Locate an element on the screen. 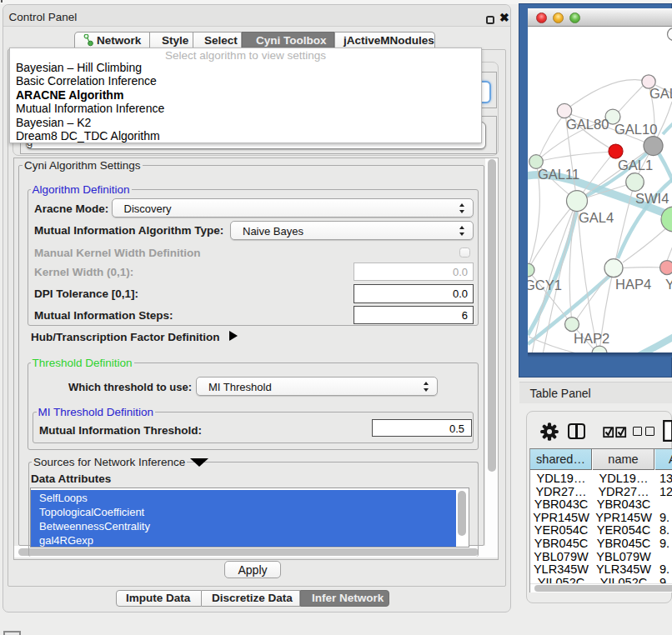  svg-text: GAL1 is located at coordinates (635, 165).